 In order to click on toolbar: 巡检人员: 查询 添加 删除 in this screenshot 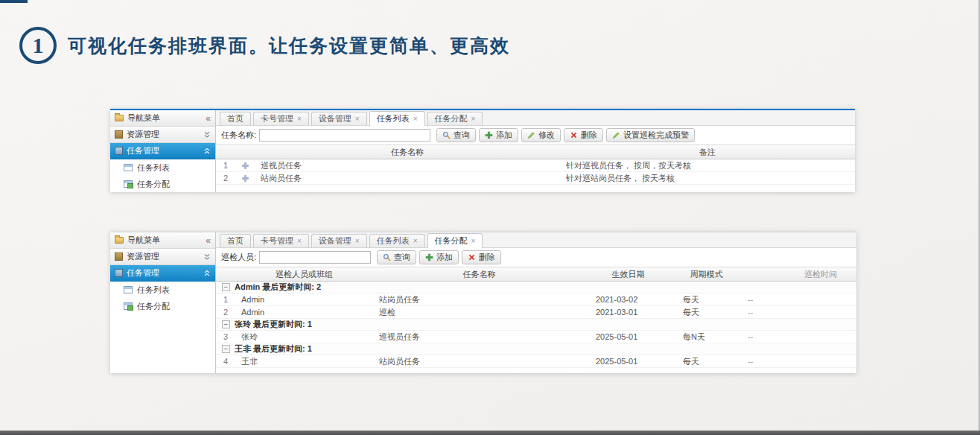, I will do `click(536, 258)`.